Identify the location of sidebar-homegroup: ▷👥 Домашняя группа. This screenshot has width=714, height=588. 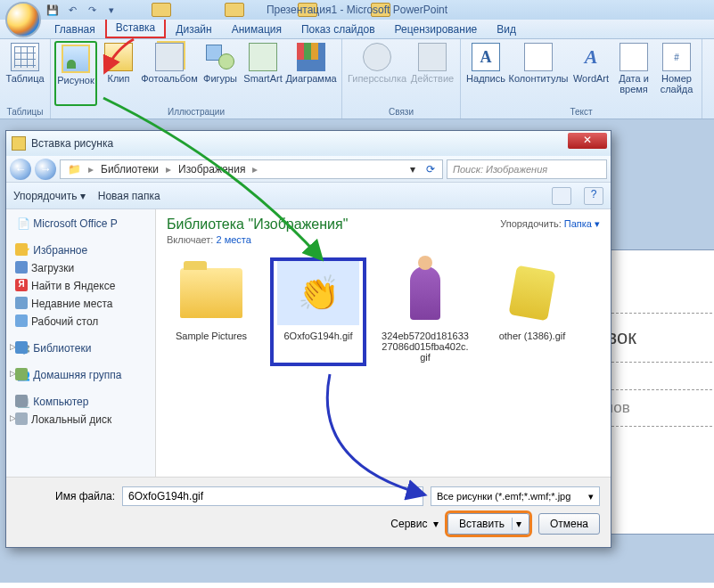
(80, 375).